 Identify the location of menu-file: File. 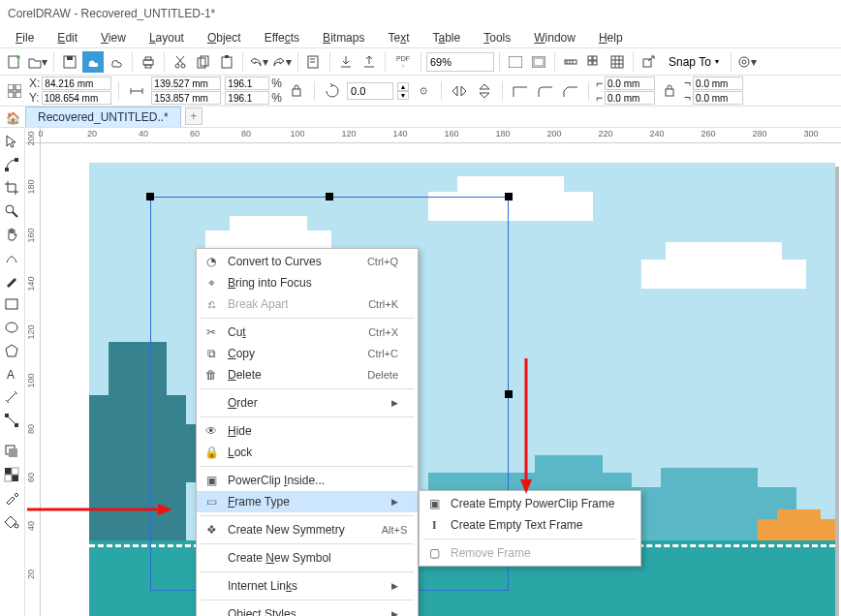
(25, 38).